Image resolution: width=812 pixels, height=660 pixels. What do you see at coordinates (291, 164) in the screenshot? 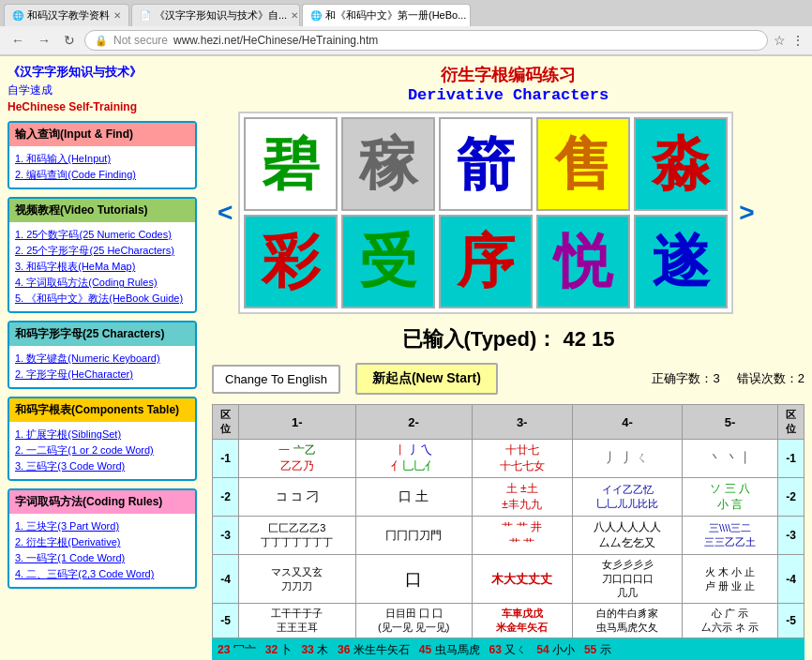
I see `char-cell-1: 碧` at bounding box center [291, 164].